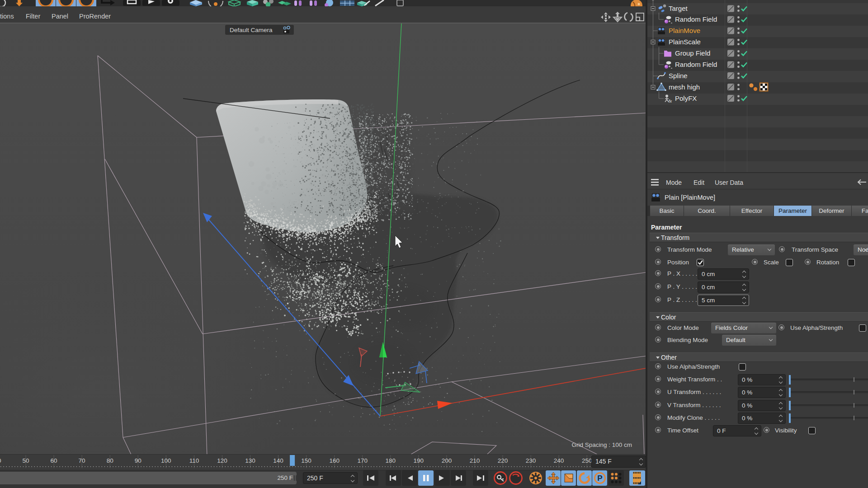 This screenshot has width=868, height=488. I want to click on svg-text: Default Camera, so click(251, 30).